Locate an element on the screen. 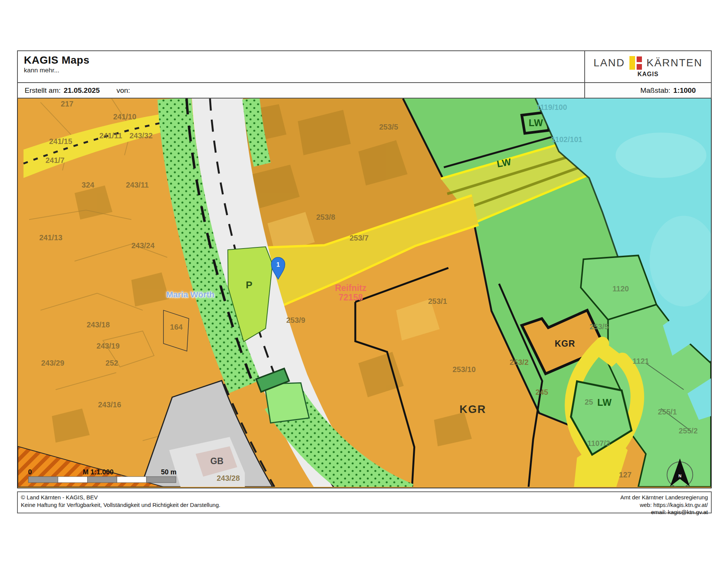 This screenshot has width=728, height=563. info-bar: Erstellt am: 21.05.2025 von: Maßstab: 1:… is located at coordinates (364, 91).